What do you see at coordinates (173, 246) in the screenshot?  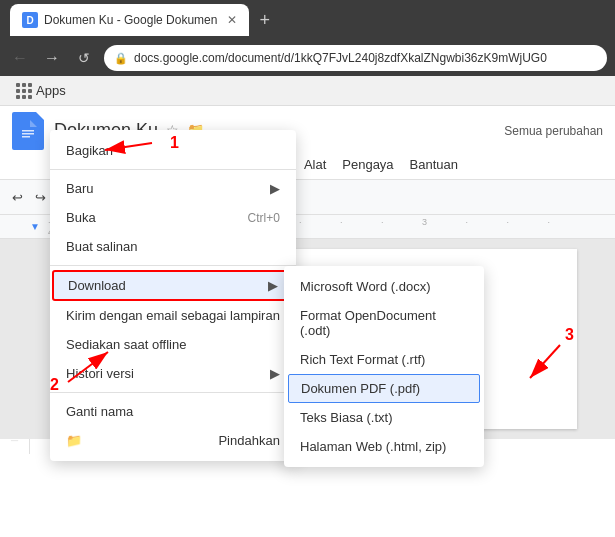 I see `menu-item-buat-salinan: Buat salinan` at bounding box center [173, 246].